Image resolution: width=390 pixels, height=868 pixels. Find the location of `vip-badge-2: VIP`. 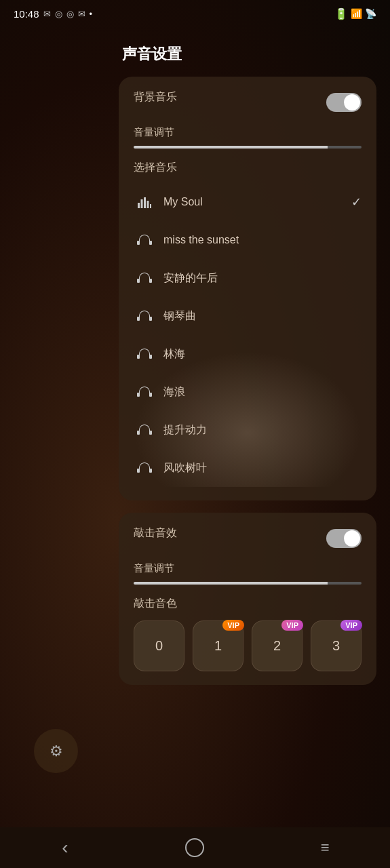

vip-badge-2: VIP is located at coordinates (292, 625).